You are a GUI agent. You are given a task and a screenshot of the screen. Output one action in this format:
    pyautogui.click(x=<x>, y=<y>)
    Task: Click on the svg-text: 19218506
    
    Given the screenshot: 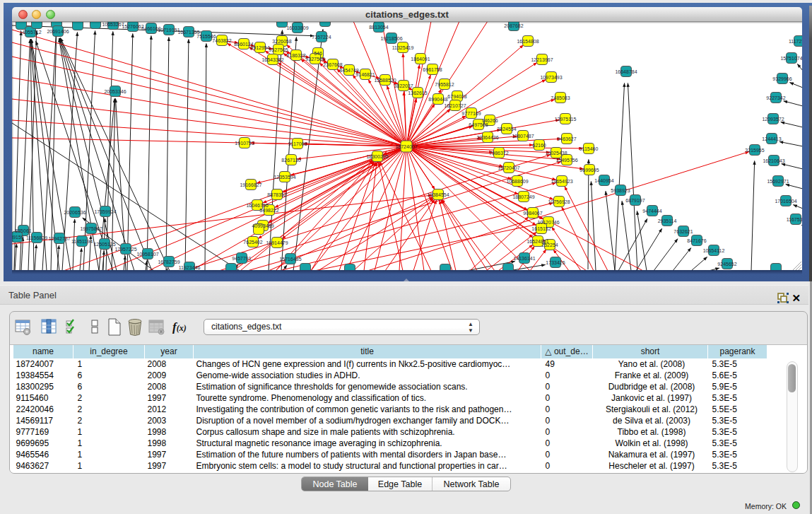 What is the action you would take?
    pyautogui.click(x=392, y=38)
    